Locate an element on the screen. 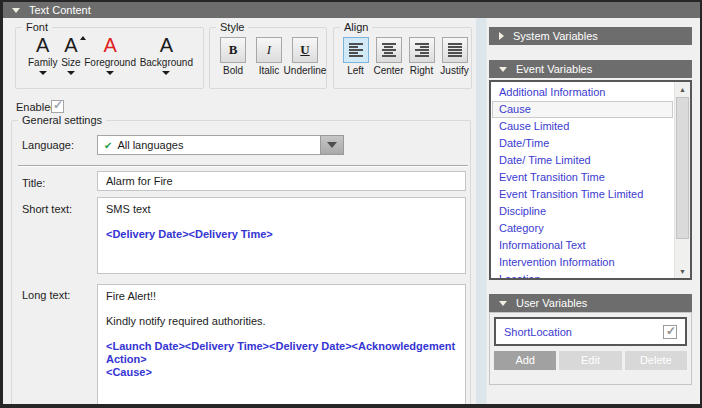  scroll-down-icon is located at coordinates (682, 271).